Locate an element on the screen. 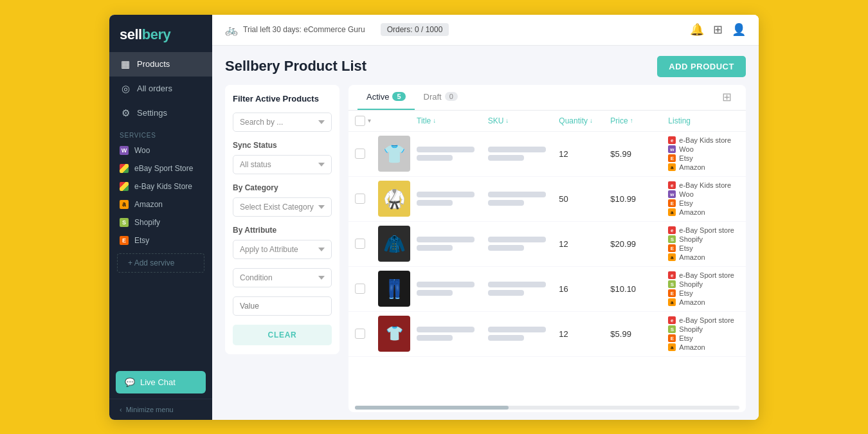 The height and width of the screenshot is (434, 868). search-by-select: Search by ... is located at coordinates (282, 122).